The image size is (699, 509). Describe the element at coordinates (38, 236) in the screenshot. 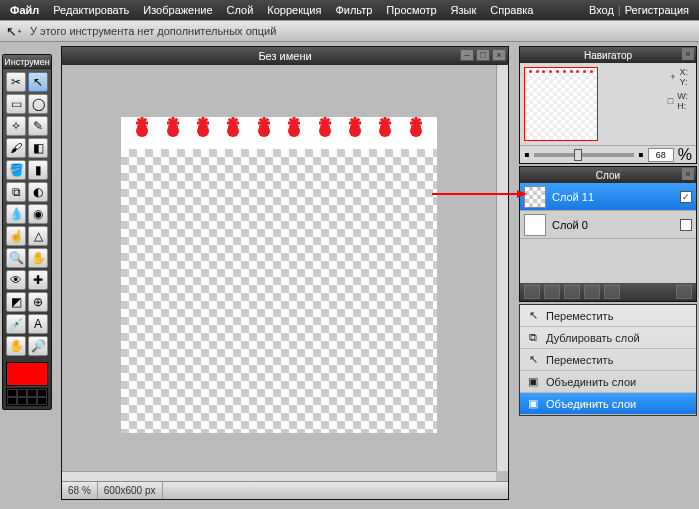

I see `sharpen-tool: △` at that location.